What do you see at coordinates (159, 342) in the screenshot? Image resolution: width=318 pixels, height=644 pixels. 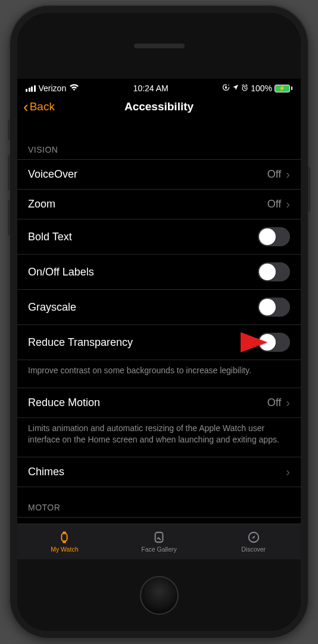 I see `row-reduce-transparency: Reduce Transparency` at bounding box center [159, 342].